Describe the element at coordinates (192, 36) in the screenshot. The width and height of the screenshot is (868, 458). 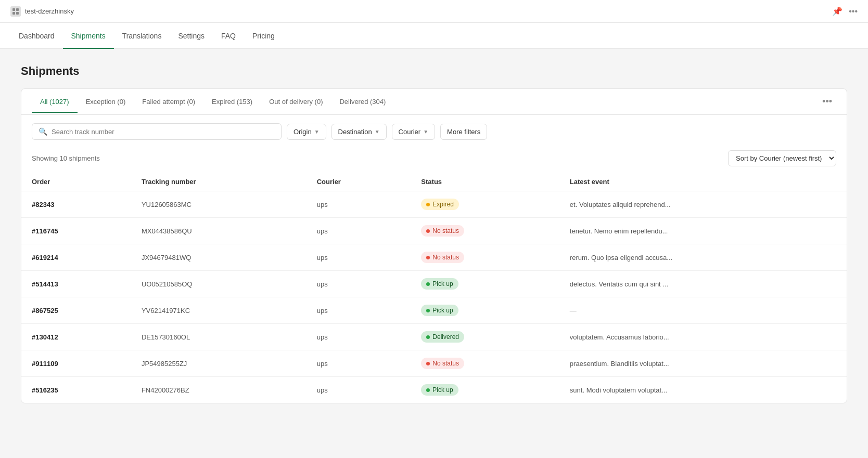
I see `nav-item-settings: Settings` at that location.